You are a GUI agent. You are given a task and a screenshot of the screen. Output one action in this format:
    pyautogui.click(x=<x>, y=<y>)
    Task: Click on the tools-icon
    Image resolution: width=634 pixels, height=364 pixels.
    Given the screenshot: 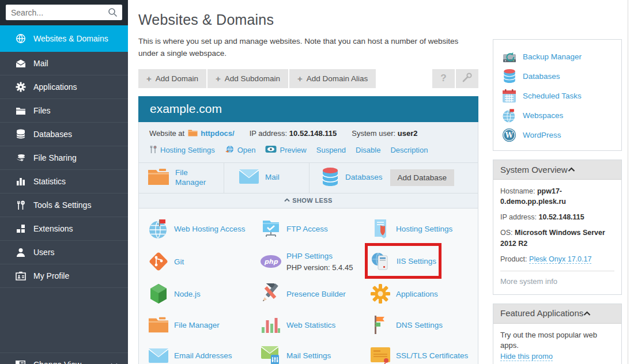 What is the action you would take?
    pyautogui.click(x=21, y=205)
    